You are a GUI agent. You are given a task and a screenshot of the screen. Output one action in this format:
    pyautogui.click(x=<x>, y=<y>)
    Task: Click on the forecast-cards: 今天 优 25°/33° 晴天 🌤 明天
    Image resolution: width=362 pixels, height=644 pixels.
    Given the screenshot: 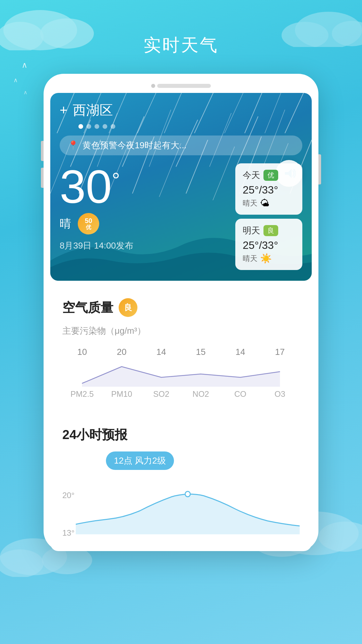 What is the action you would take?
    pyautogui.click(x=269, y=217)
    